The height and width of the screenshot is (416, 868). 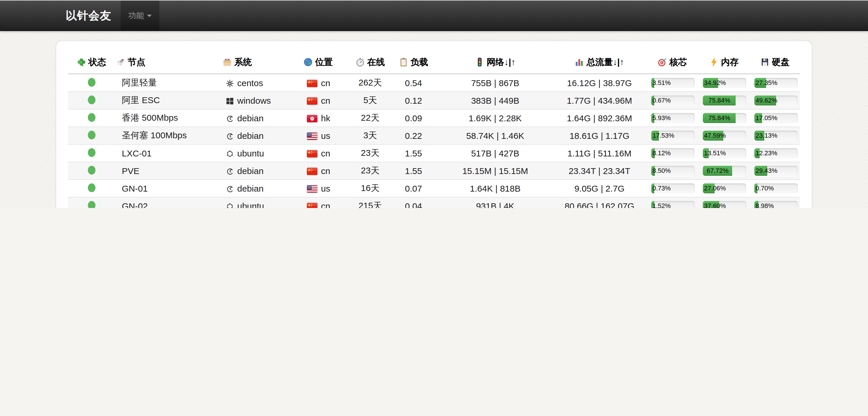 I want to click on bar-chart-icon, so click(x=580, y=62).